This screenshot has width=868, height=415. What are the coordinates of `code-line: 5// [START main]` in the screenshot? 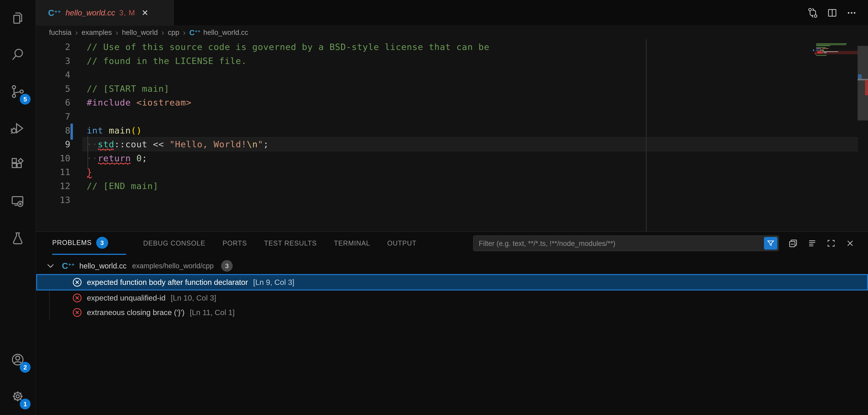 It's located at (429, 89).